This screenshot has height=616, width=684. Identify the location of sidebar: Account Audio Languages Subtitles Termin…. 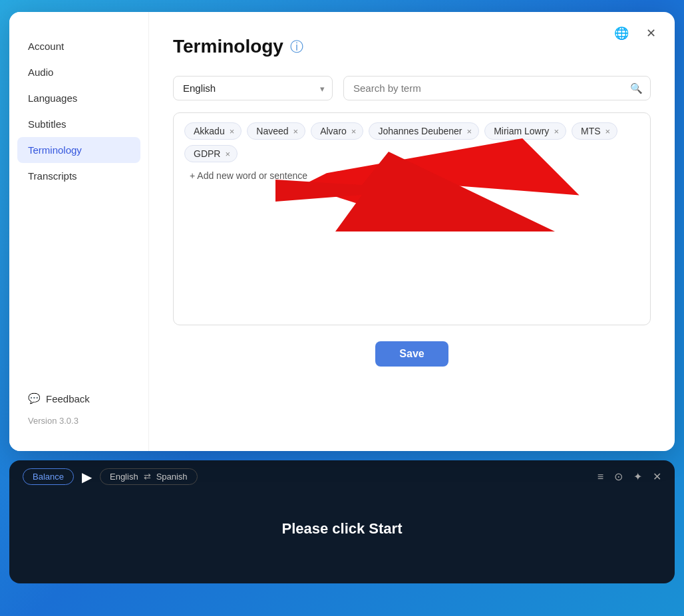
(79, 231).